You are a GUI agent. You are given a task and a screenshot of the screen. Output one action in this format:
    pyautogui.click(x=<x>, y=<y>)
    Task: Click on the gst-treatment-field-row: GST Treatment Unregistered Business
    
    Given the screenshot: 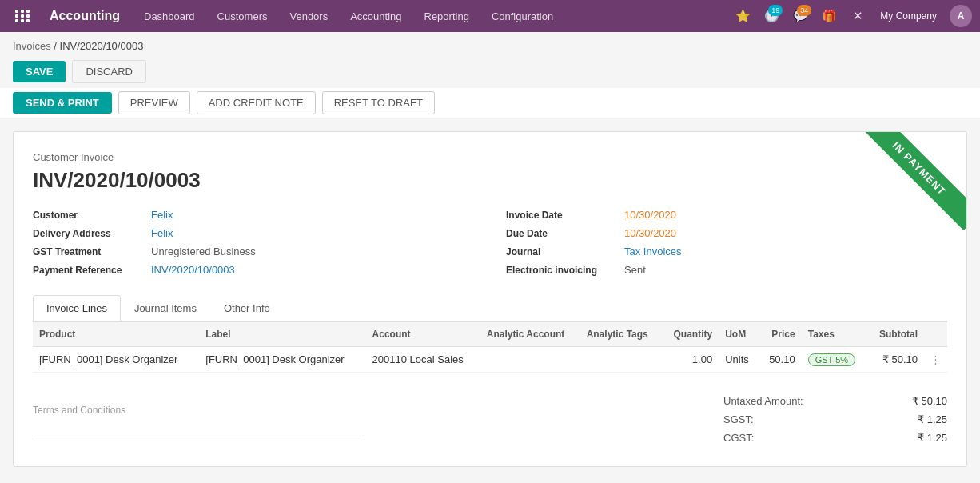 What is the action you would take?
    pyautogui.click(x=253, y=251)
    